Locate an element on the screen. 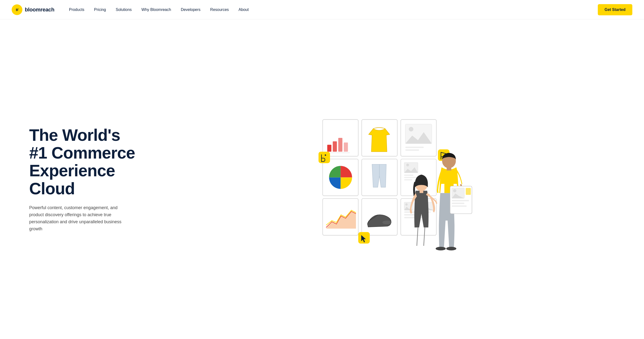 This screenshot has height=339, width=644. nav-links: Products Pricing Solutions Why Bloomreac… is located at coordinates (334, 10).